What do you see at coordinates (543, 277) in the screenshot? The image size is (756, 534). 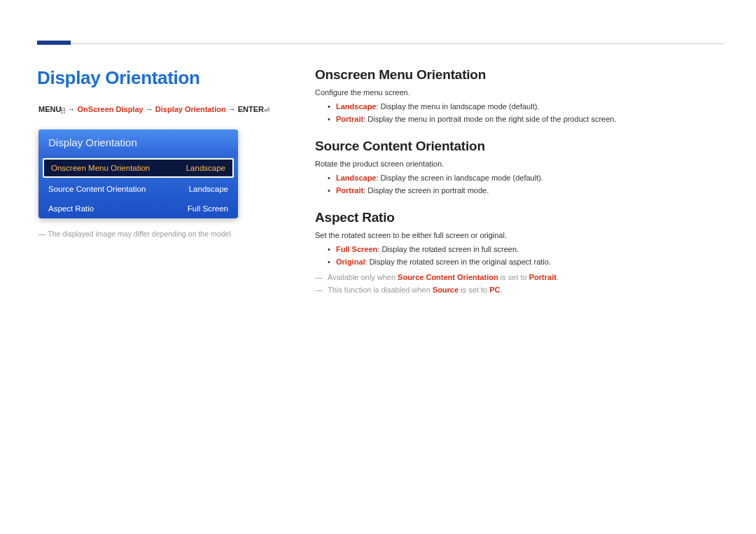 I see `note-key: Portrait` at bounding box center [543, 277].